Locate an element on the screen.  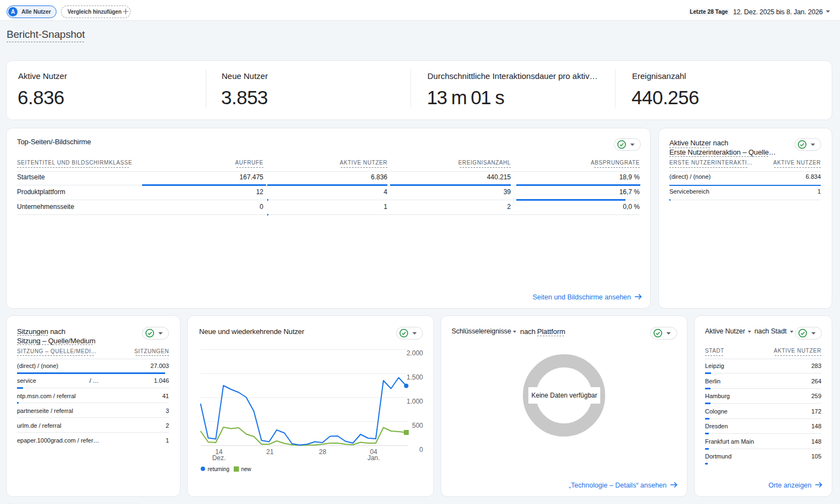
svg-text: 2.000 is located at coordinates (415, 353).